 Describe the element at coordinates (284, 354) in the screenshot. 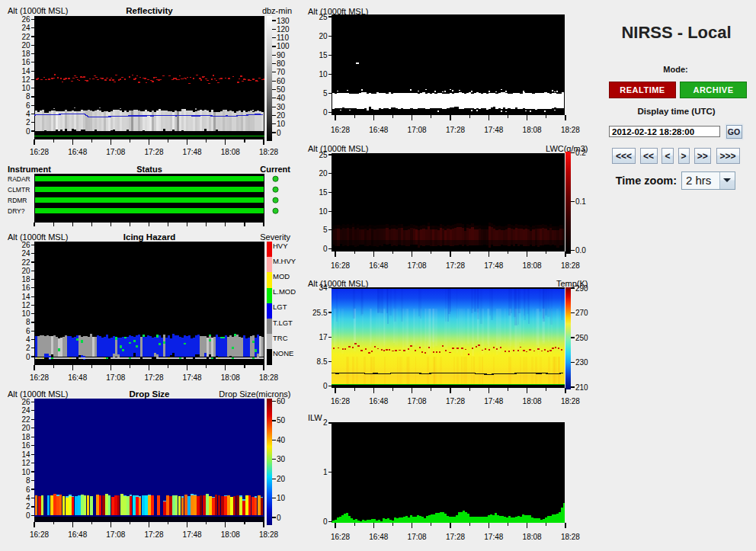

I see `svg-text: NONE` at that location.